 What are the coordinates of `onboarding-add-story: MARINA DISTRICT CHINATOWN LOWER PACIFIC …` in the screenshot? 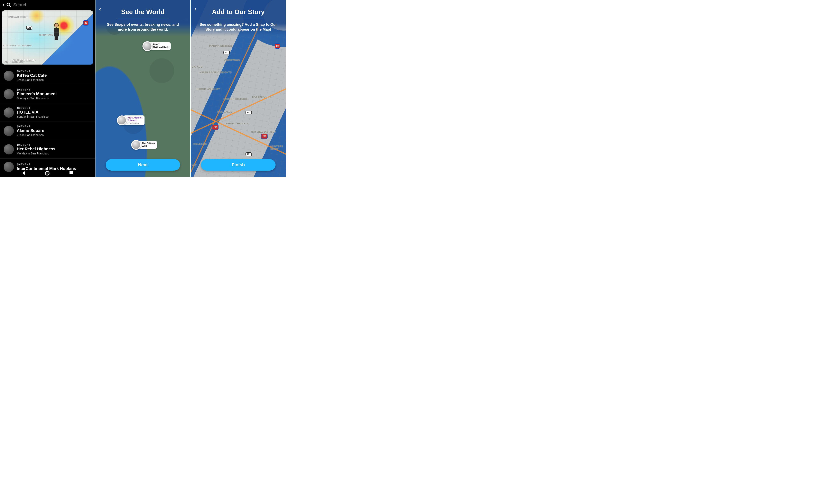 It's located at (238, 88).